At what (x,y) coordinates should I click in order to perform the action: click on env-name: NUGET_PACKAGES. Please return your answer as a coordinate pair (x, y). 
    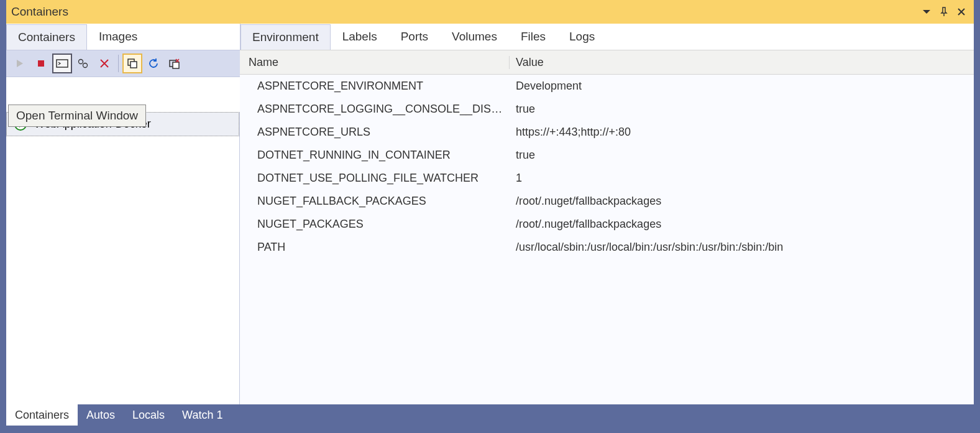
    Looking at the image, I should click on (375, 224).